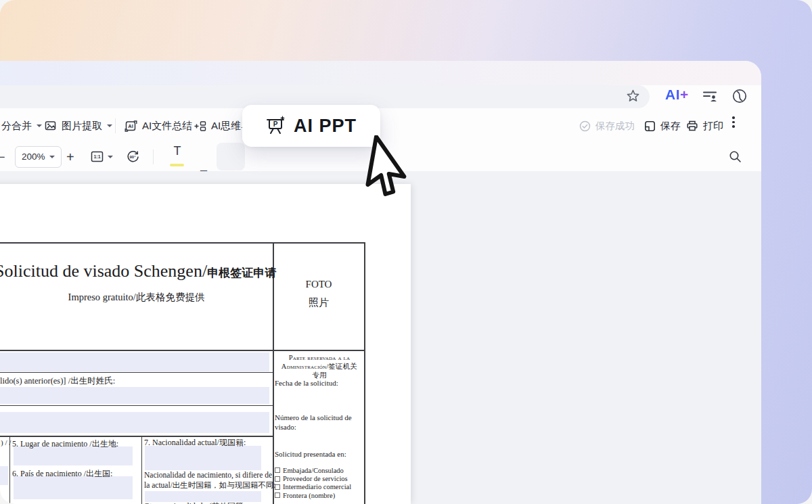  What do you see at coordinates (662, 126) in the screenshot?
I see `save-button: 保存` at bounding box center [662, 126].